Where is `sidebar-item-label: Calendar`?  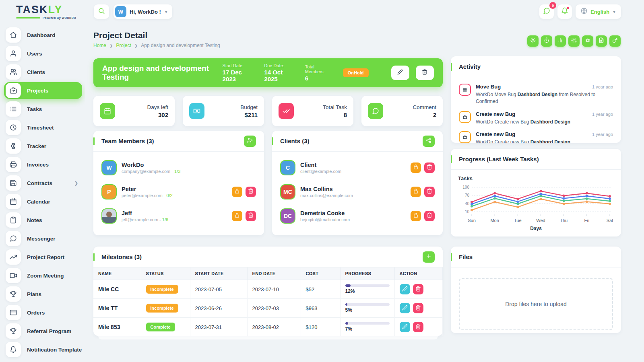
sidebar-item-label: Calendar is located at coordinates (39, 202).